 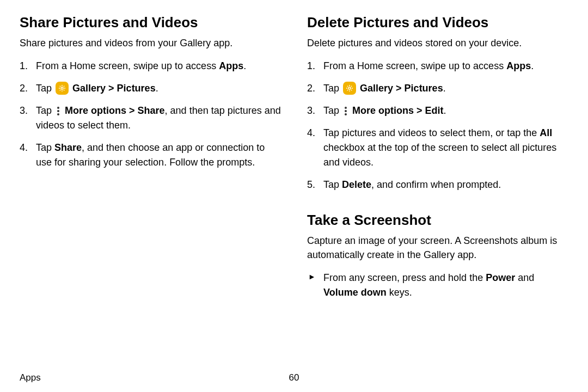 I want to click on share-step-4: Tap Share, and then choose an app or con…, so click(x=150, y=155).